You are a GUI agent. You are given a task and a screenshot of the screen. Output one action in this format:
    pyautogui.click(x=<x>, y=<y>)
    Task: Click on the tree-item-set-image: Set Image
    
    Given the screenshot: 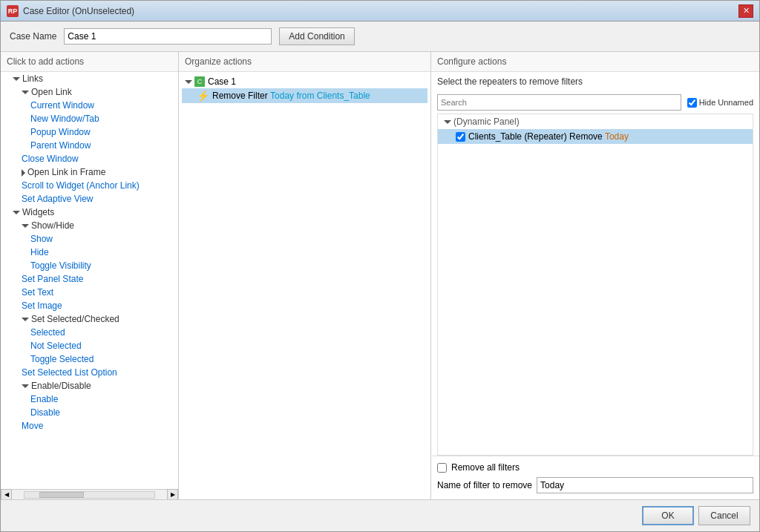 What is the action you would take?
    pyautogui.click(x=89, y=306)
    